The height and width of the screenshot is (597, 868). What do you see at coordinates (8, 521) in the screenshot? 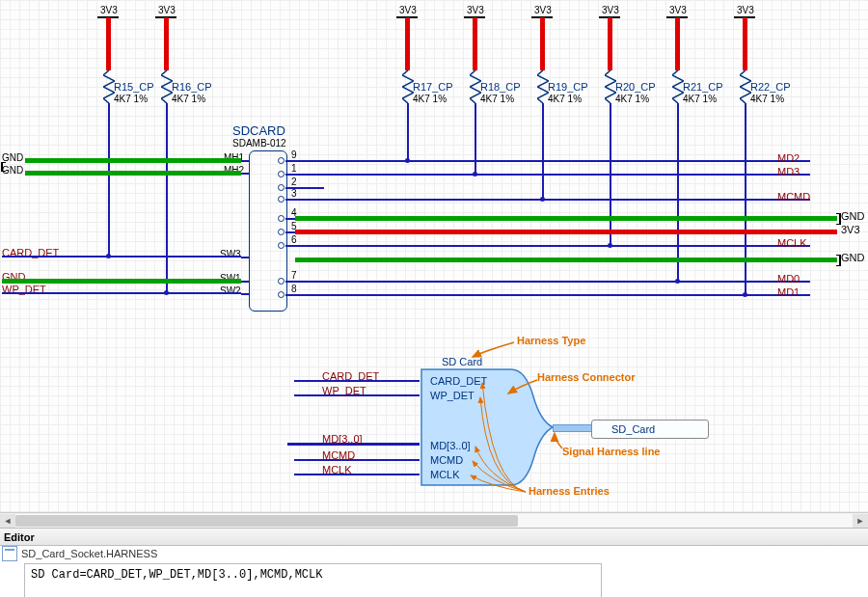
I see `scroll-left-arrow: ◄` at bounding box center [8, 521].